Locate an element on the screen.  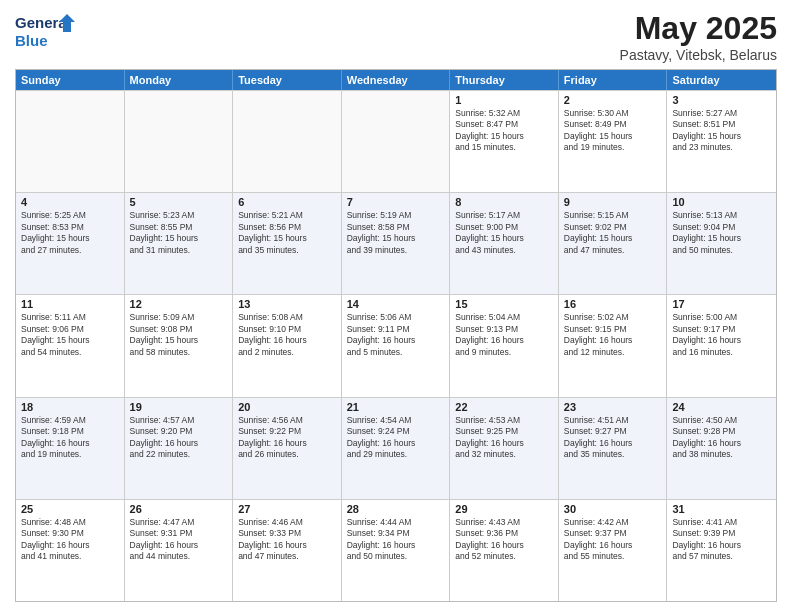
calendar-cell: 24Sunrise: 4:50 AM Sunset: 9:28 PM Dayli… is located at coordinates (722, 448).